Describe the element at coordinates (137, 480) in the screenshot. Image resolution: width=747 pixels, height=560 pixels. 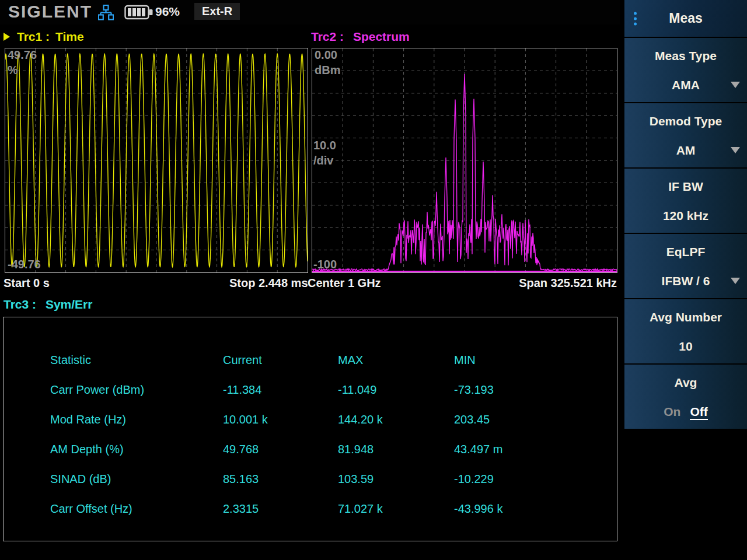
I see `stat-label: SINAD (dB)` at that location.